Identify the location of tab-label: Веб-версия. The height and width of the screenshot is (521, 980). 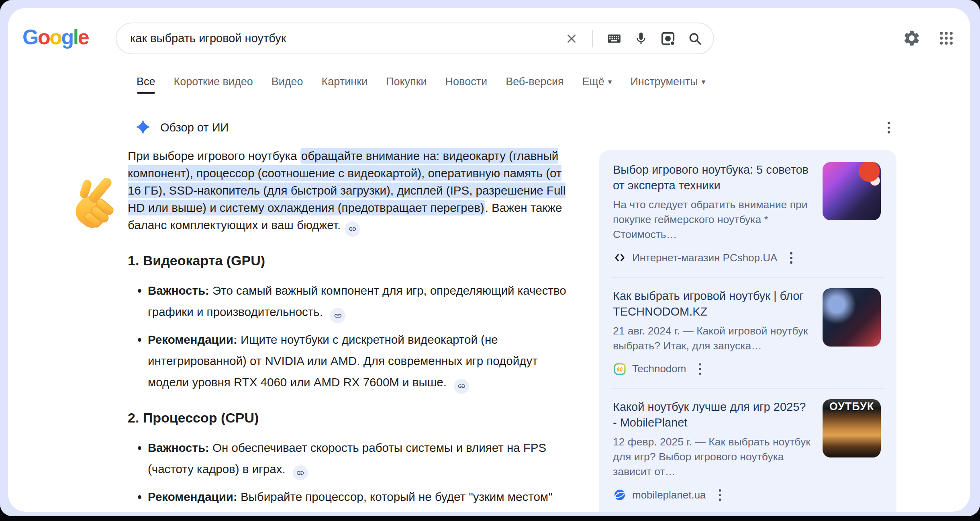
(535, 82).